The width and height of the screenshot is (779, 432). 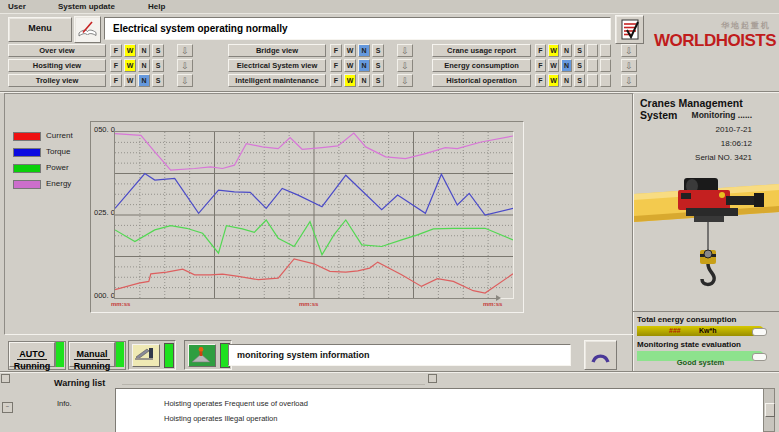 What do you see at coordinates (686, 320) in the screenshot?
I see `total-energy-label: Total energy consumption` at bounding box center [686, 320].